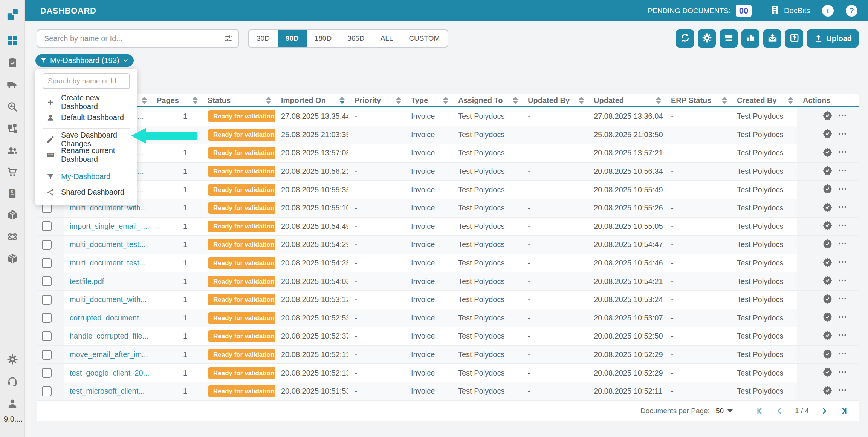 The height and width of the screenshot is (437, 868). What do you see at coordinates (12, 215) in the screenshot?
I see `sidebar-item-package` at bounding box center [12, 215].